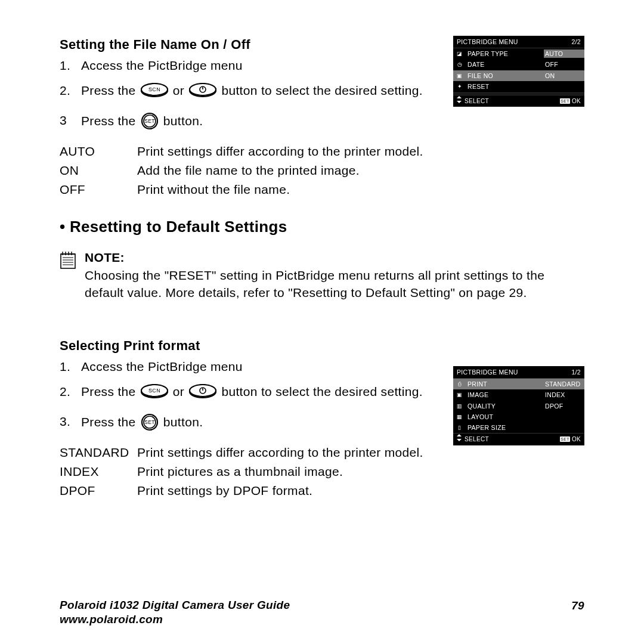 This screenshot has width=644, height=644. I want to click on definition-row: STANDARDPrint settings differ according …, so click(322, 453).